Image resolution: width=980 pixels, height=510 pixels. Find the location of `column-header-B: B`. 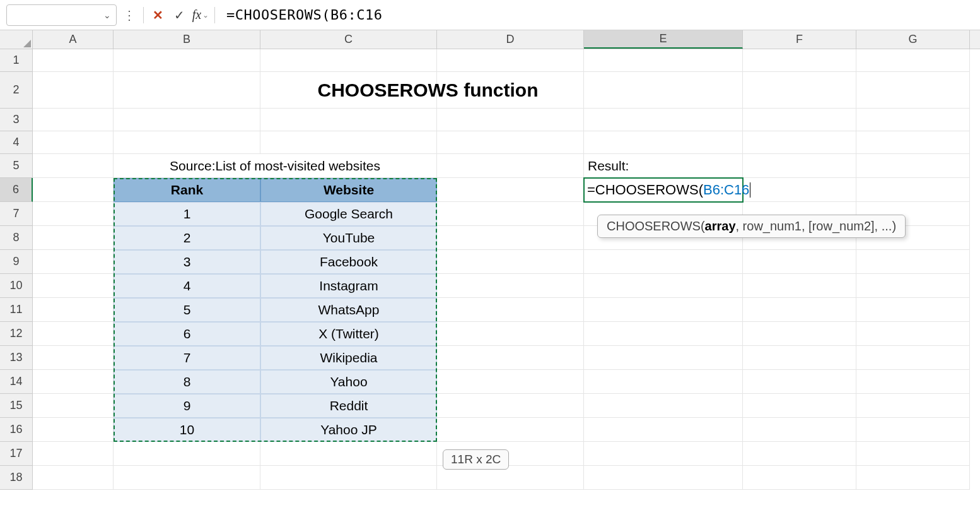

column-header-B: B is located at coordinates (187, 39).